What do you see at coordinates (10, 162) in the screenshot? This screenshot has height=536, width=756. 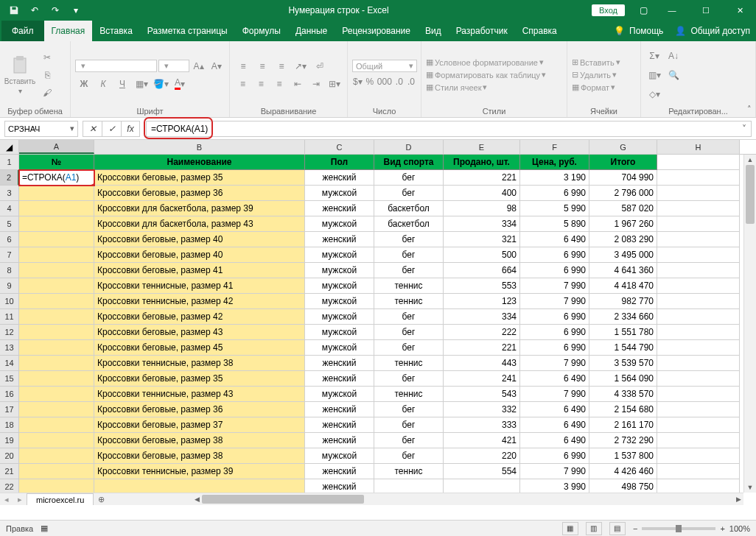 I see `row-header: 1` at bounding box center [10, 162].